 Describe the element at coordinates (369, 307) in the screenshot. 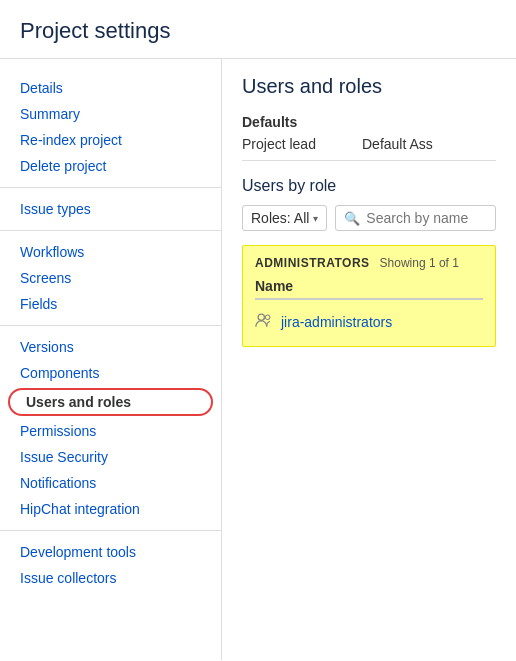

I see `admins-body: Name jira-administrators` at that location.